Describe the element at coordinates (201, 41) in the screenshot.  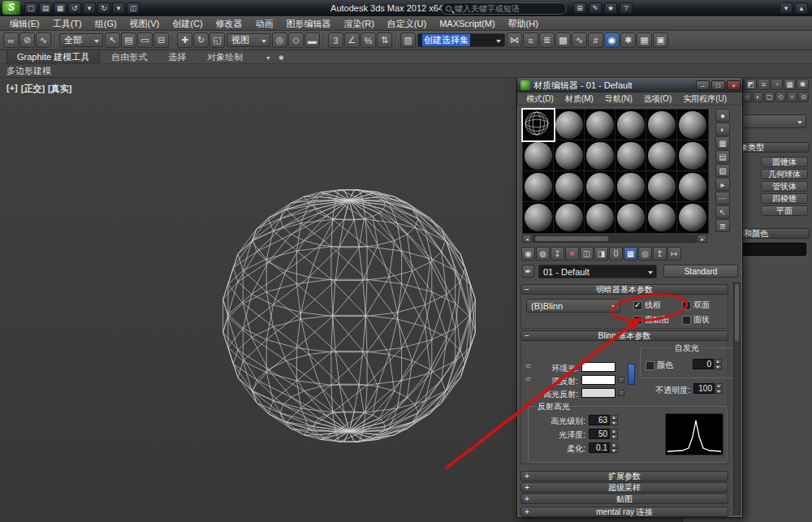
I see `select-and-rotate-icon: ↻` at that location.